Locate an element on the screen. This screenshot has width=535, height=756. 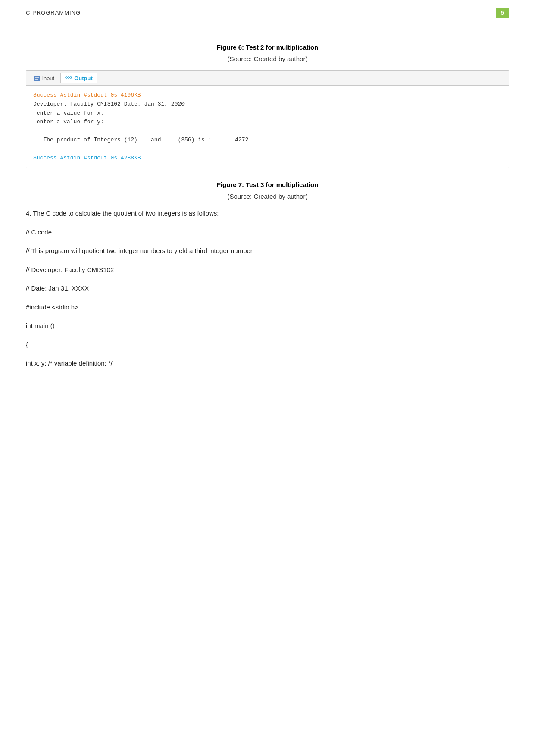
tab-input-label: input is located at coordinates (48, 78).